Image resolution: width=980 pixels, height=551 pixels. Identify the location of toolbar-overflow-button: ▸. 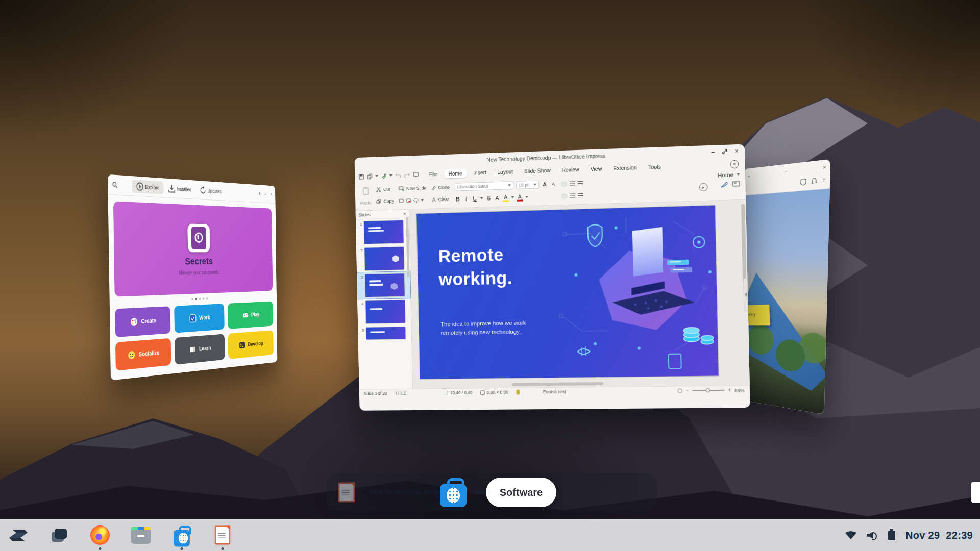
(703, 187).